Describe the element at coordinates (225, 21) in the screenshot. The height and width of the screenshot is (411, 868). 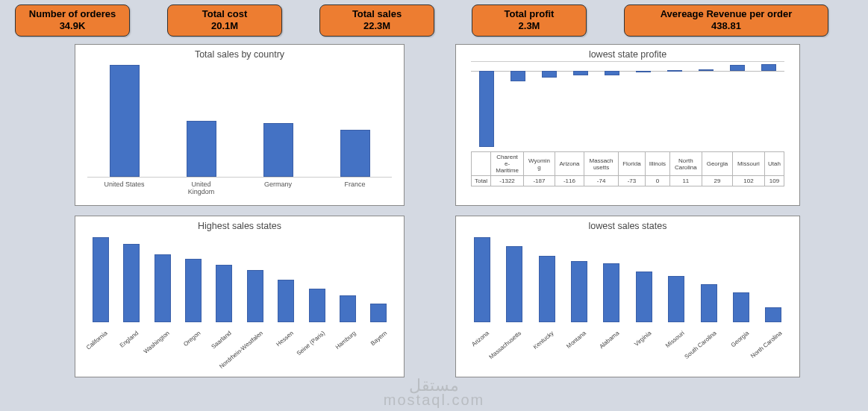
I see `kpi-card-cost: Total cost 20.1M` at that location.